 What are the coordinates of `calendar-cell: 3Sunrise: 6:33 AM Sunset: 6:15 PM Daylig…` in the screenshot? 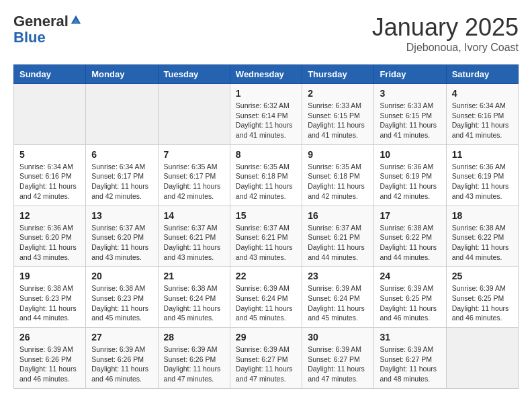 It's located at (410, 114).